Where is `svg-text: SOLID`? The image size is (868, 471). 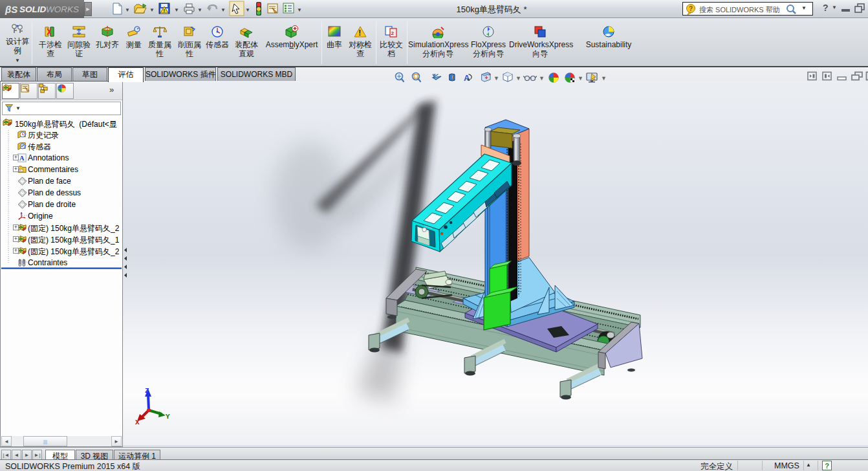
svg-text: SOLID is located at coordinates (33, 9).